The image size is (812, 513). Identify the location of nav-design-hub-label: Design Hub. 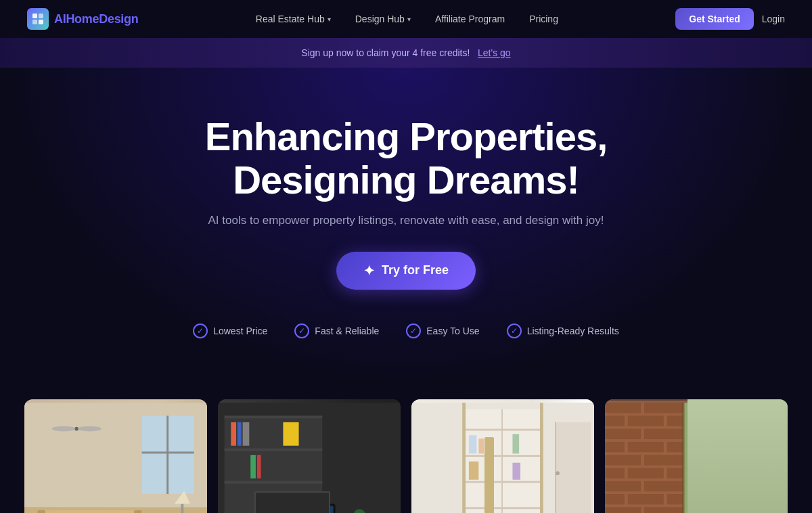
(380, 19).